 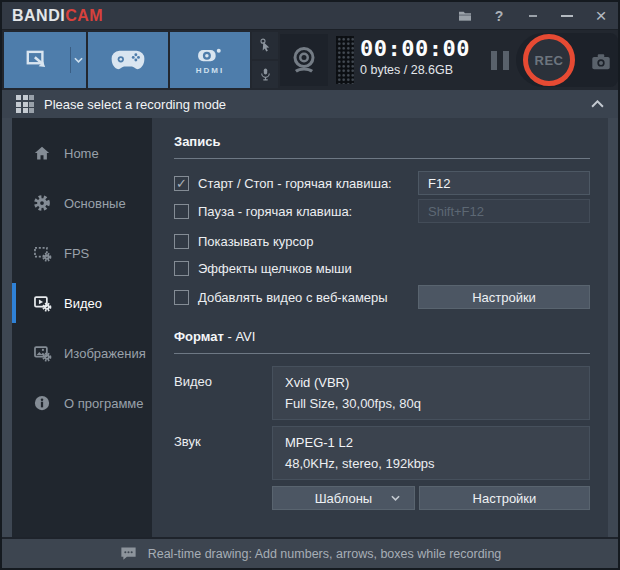 What do you see at coordinates (210, 70) in the screenshot?
I see `hdmi-label: HDMI` at bounding box center [210, 70].